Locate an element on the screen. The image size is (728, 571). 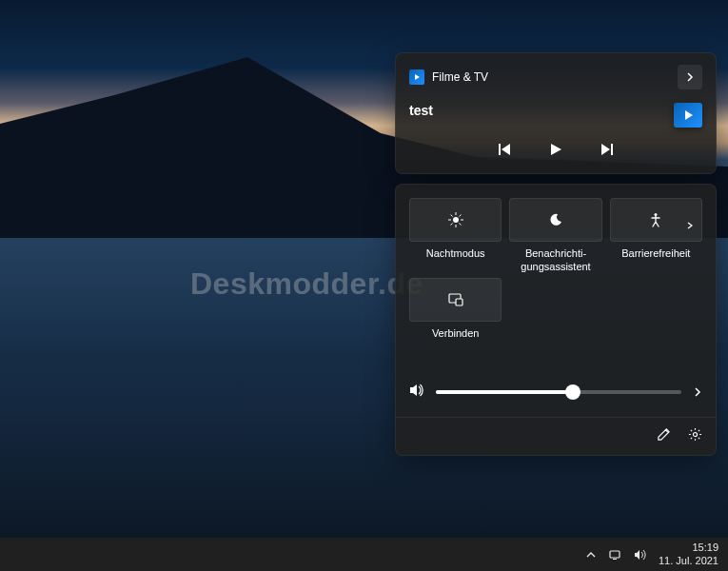
speaker-icon is located at coordinates (417, 392).